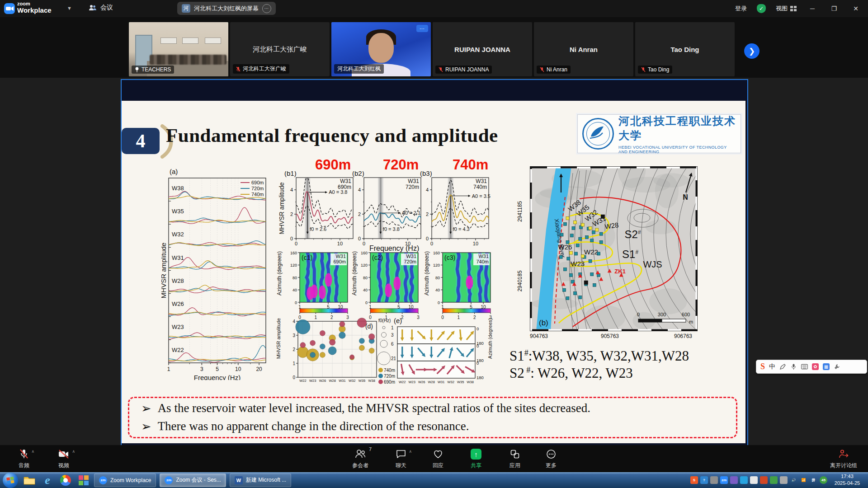 The height and width of the screenshot is (488, 868). I want to click on chat-icon, so click(401, 454).